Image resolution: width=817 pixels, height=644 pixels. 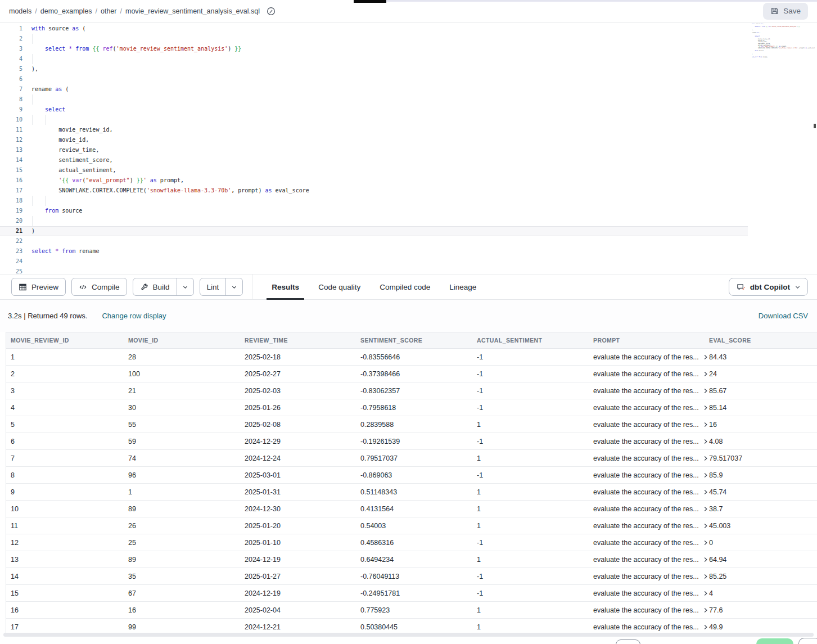 I want to click on cell-eval-score: 45.74, so click(x=761, y=492).